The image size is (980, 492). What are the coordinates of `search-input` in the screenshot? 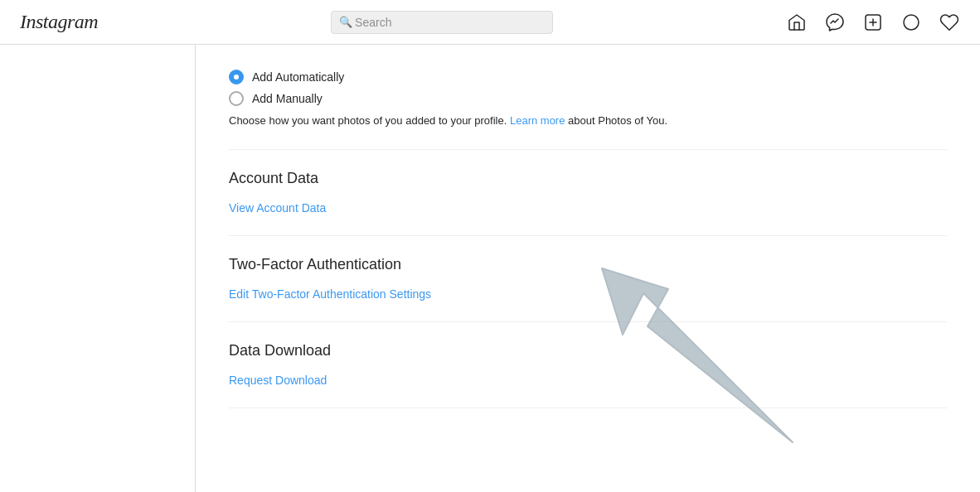 It's located at (442, 22).